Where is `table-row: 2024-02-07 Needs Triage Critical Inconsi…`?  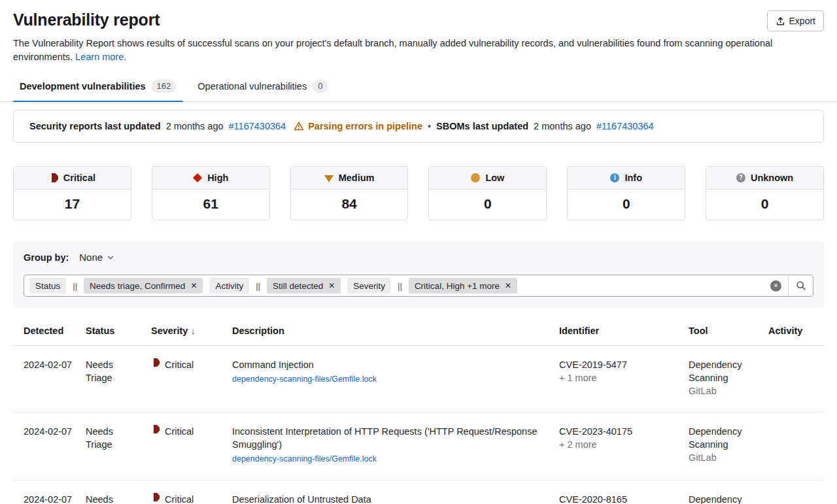 table-row: 2024-02-07 Needs Triage Critical Inconsi… is located at coordinates (418, 446).